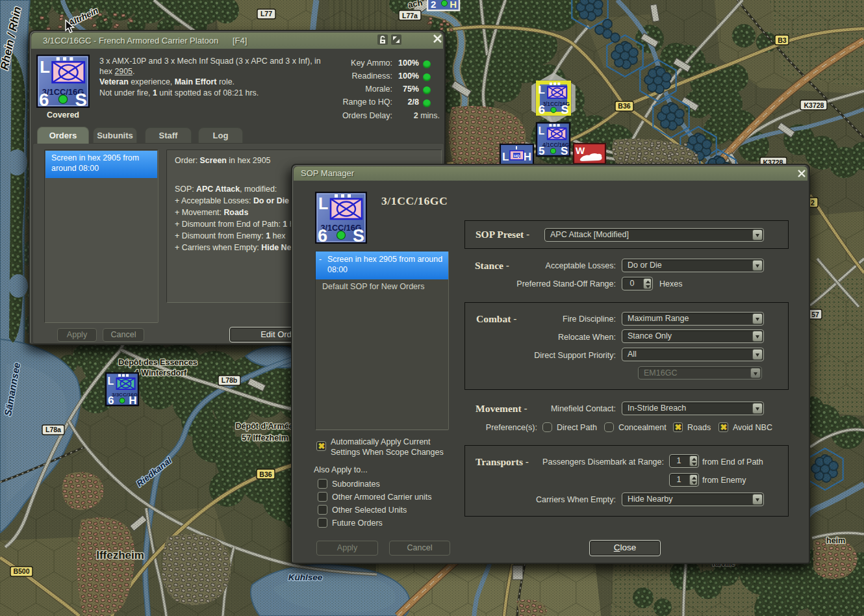 This screenshot has width=864, height=616. I want to click on svg-text: 4 Wintersdorf, so click(161, 373).